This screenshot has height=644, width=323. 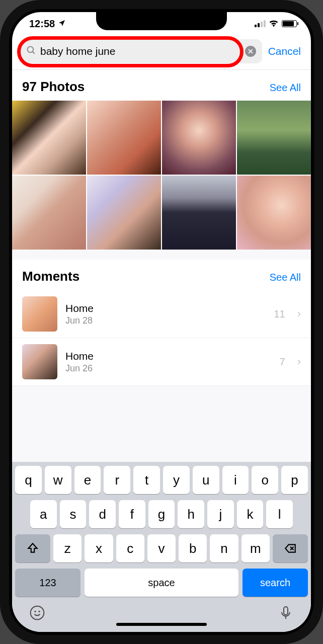 I want to click on key-v: v, so click(x=162, y=548).